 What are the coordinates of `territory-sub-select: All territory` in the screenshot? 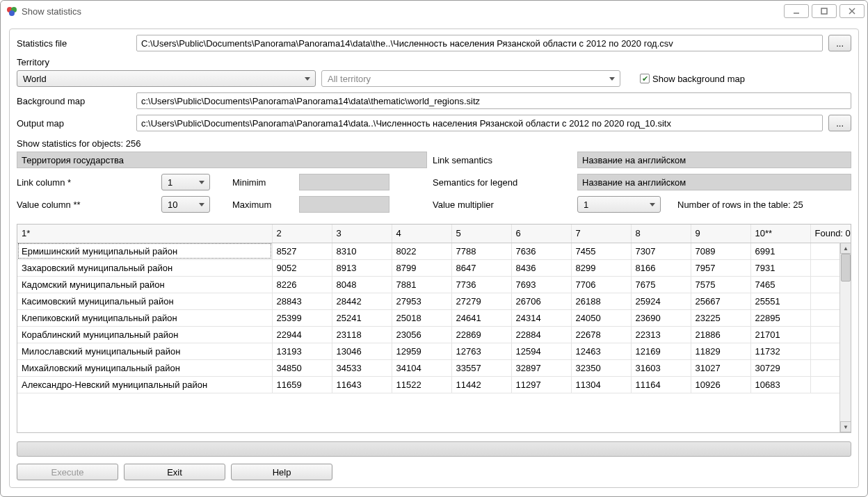 It's located at (471, 79).